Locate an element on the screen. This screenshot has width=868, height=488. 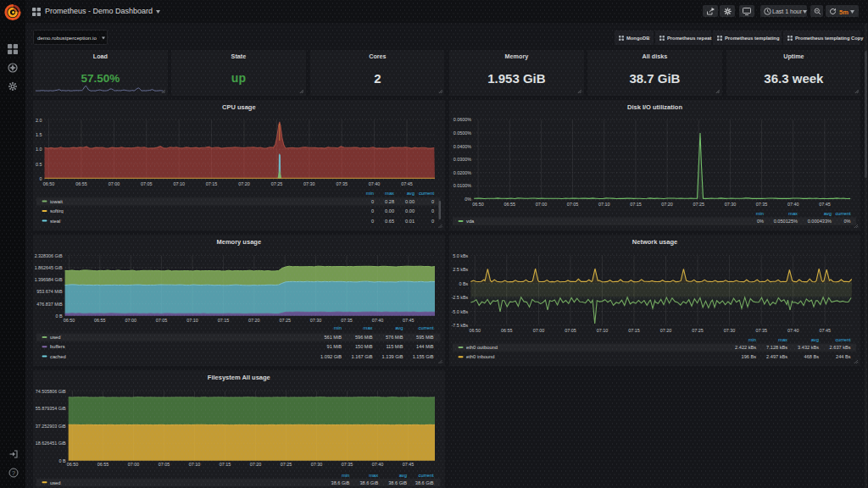
svg-text: 2.422 kBs is located at coordinates (746, 347).